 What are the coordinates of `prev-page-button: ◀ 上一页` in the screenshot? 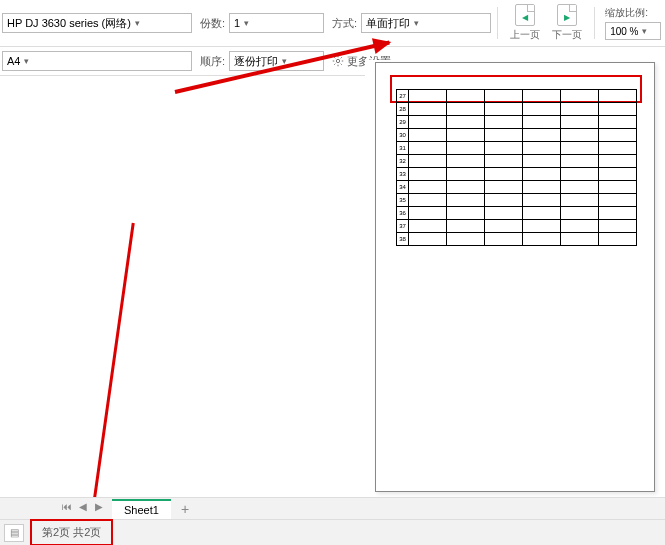 It's located at (525, 23).